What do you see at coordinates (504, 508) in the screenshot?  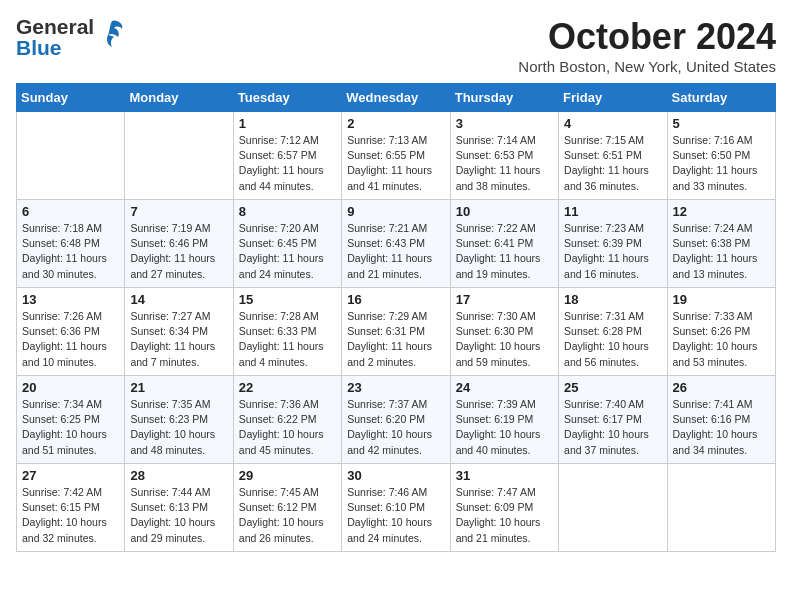 I see `calendar-cell: 31Sunrise: 7:47 AM Sunset: 6:09 PM Dayli…` at bounding box center [504, 508].